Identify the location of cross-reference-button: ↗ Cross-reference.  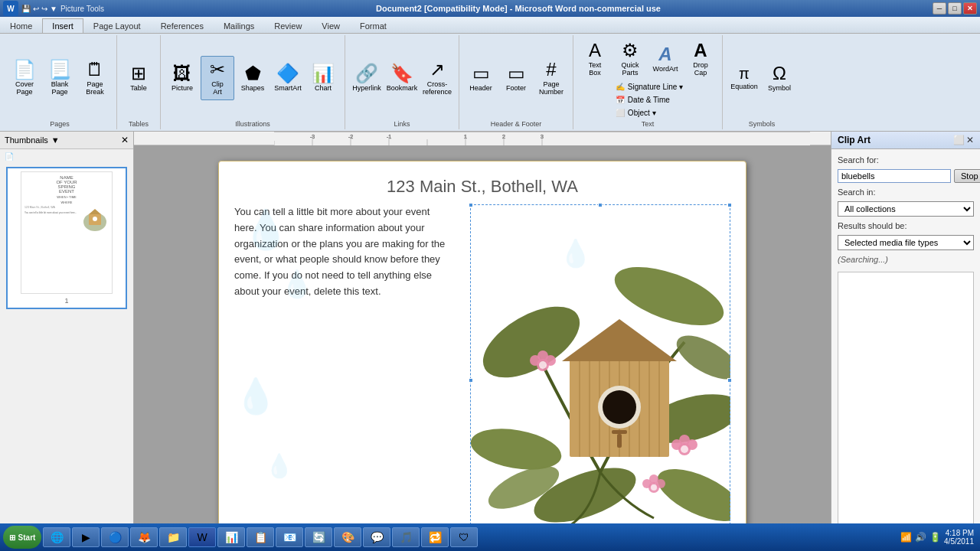
(437, 78).